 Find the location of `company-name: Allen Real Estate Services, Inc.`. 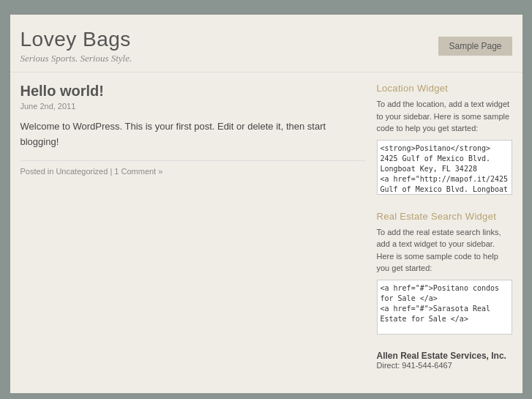

company-name: Allen Real Estate Services, Inc. is located at coordinates (445, 356).